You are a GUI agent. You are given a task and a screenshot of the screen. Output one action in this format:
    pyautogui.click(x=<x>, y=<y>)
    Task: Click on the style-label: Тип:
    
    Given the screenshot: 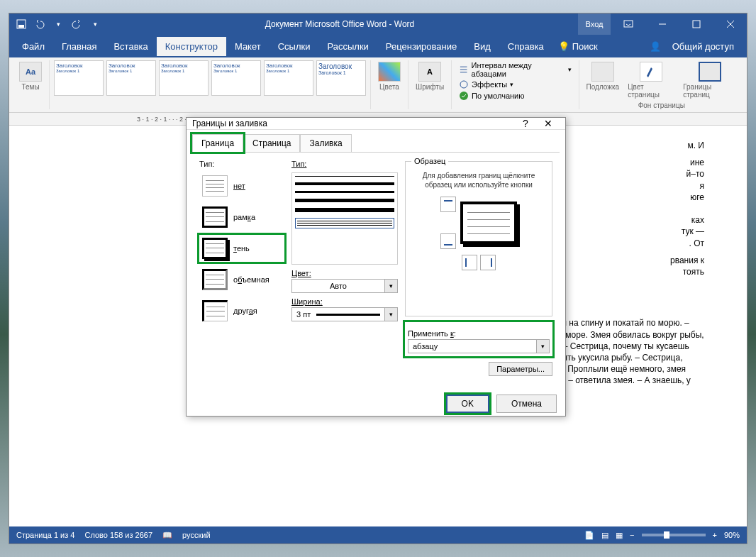 What is the action you would take?
    pyautogui.click(x=345, y=164)
    